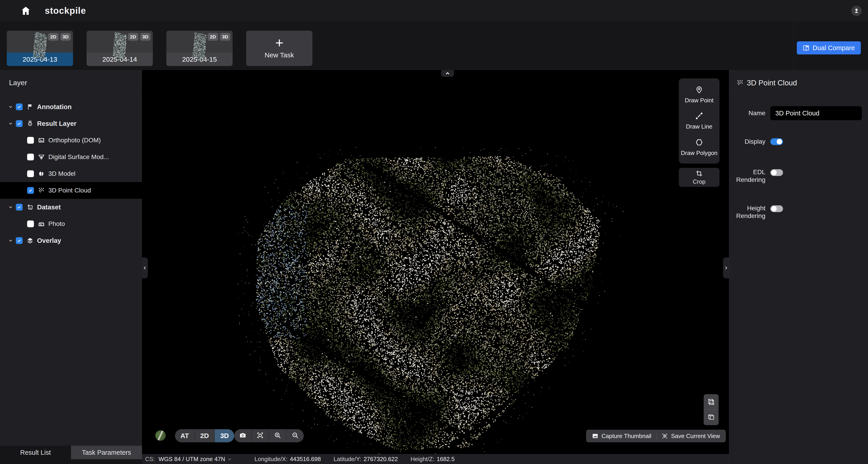 The width and height of the screenshot is (868, 464). I want to click on latitude-y: Latitude/Y:2767320.622, so click(366, 459).